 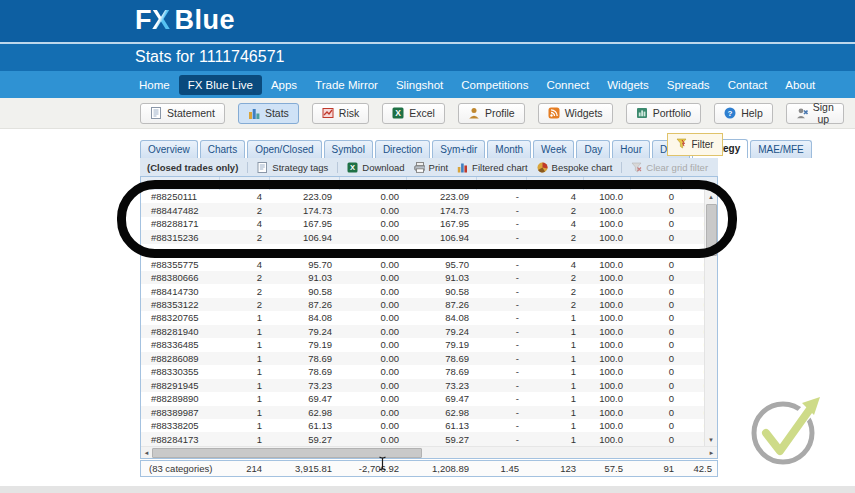 I want to click on gridbar-button-bespoke-chart: Bespoke chart, so click(x=575, y=168).